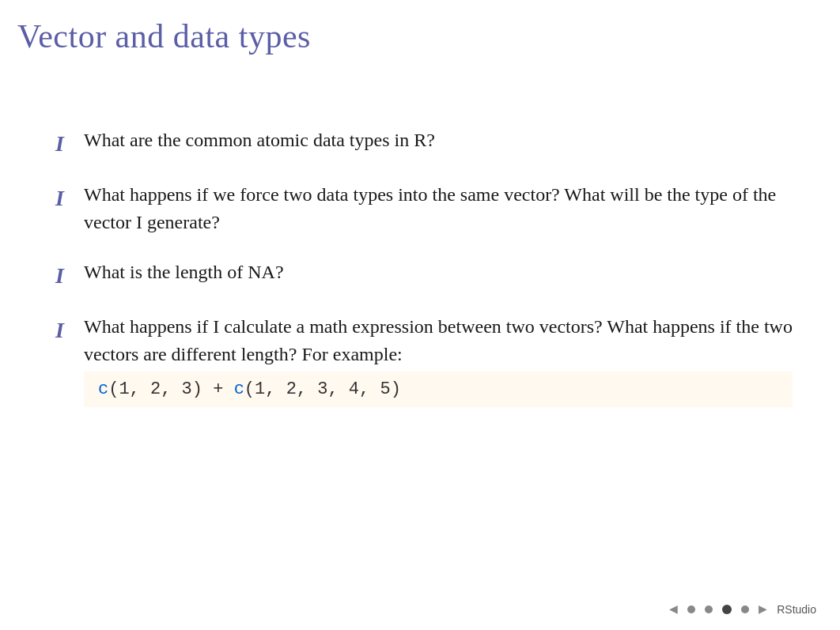 This screenshot has width=840, height=630. What do you see at coordinates (438, 141) in the screenshot?
I see `list-text-1: What are the common atomic data types in…` at bounding box center [438, 141].